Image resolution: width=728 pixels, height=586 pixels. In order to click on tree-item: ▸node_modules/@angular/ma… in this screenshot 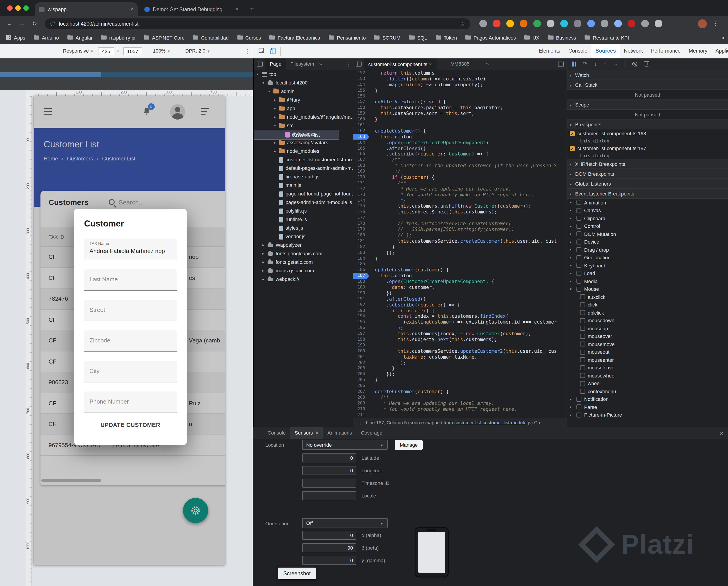, I will do `click(303, 117)`.